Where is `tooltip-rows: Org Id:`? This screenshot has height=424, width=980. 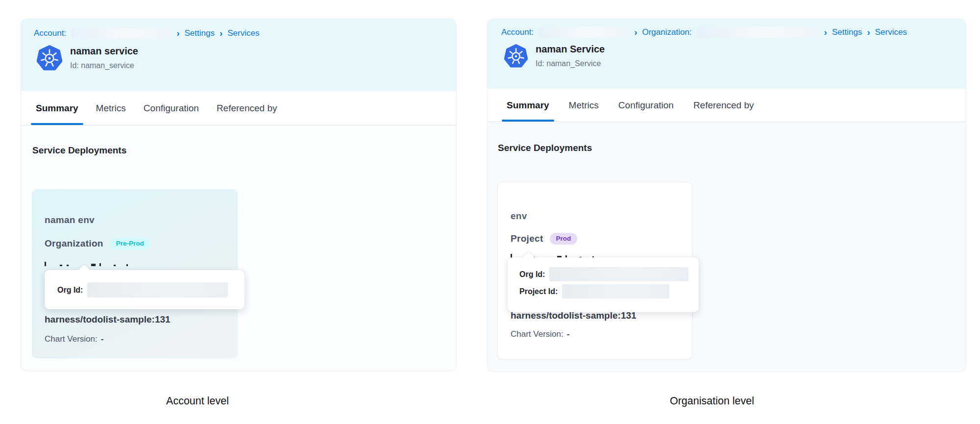
tooltip-rows: Org Id: is located at coordinates (145, 290).